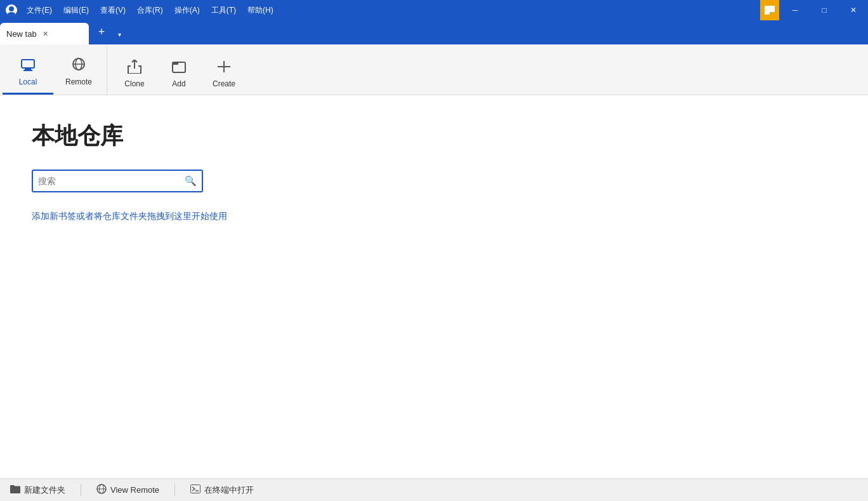 Image resolution: width=868 pixels, height=501 pixels. What do you see at coordinates (38, 490) in the screenshot?
I see `new-folder-button: 新建文件夹` at bounding box center [38, 490].